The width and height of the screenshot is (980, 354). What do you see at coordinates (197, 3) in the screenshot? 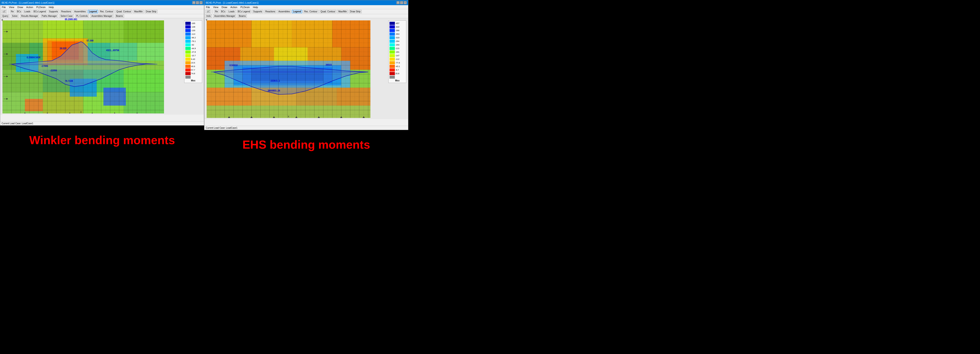
I see `restore-btn-left: □` at bounding box center [197, 3].